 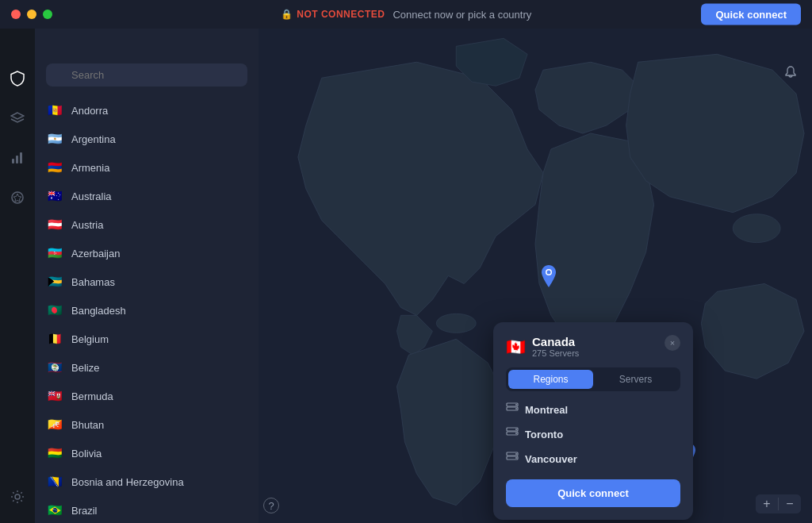 What do you see at coordinates (593, 410) in the screenshot?
I see `popup-region-montreal: Montreal` at bounding box center [593, 410].